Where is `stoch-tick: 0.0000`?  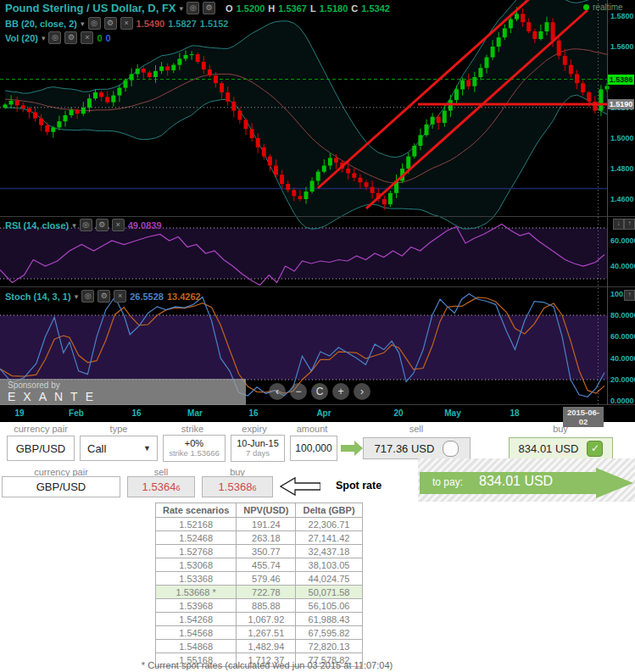 stoch-tick: 0.0000 is located at coordinates (622, 401).